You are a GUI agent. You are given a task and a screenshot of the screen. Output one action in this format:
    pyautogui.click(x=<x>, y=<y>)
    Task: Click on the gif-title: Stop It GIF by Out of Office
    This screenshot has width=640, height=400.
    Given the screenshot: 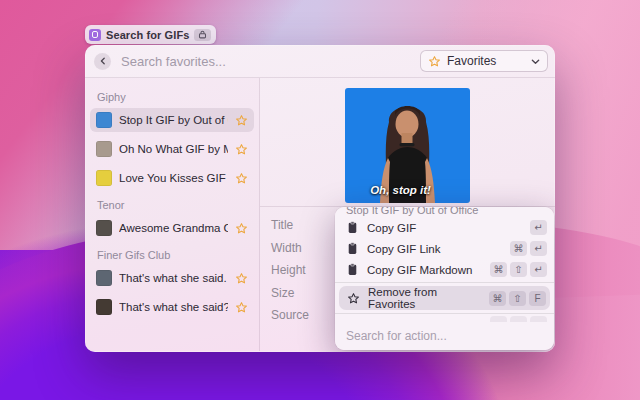 What is the action you would take?
    pyautogui.click(x=174, y=120)
    